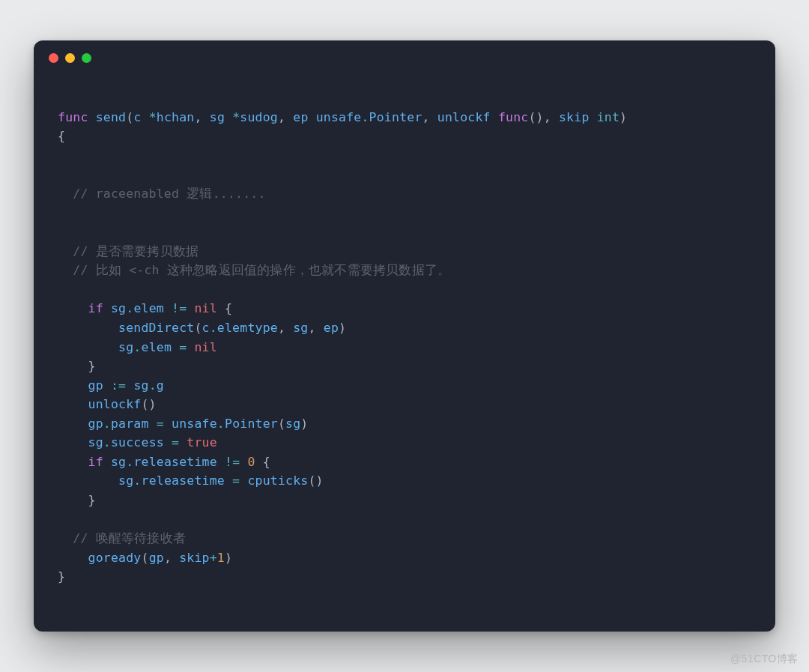 The width and height of the screenshot is (809, 672). Describe the element at coordinates (764, 659) in the screenshot. I see `watermark-text: @51CTO博客` at that location.